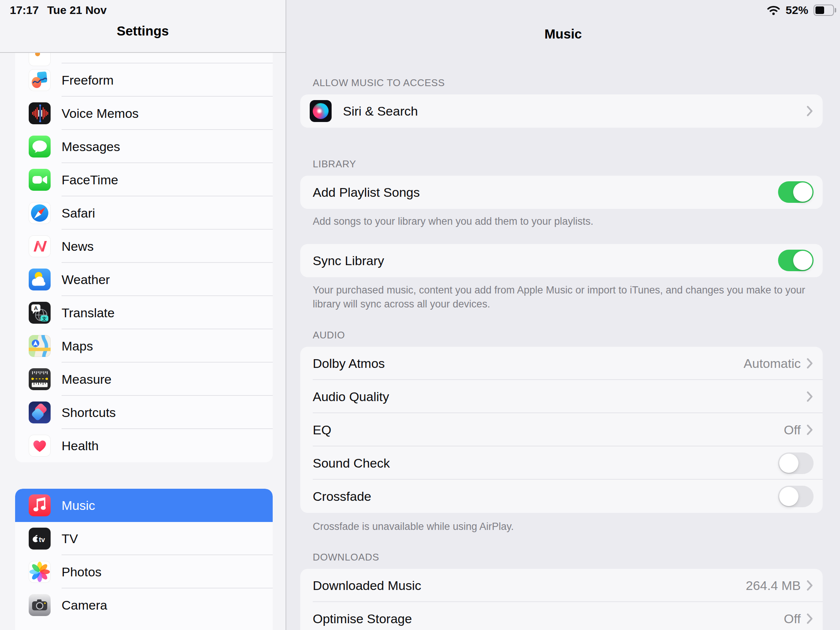 The image size is (840, 630). What do you see at coordinates (144, 505) in the screenshot?
I see `sidebar-item-music: Music` at bounding box center [144, 505].